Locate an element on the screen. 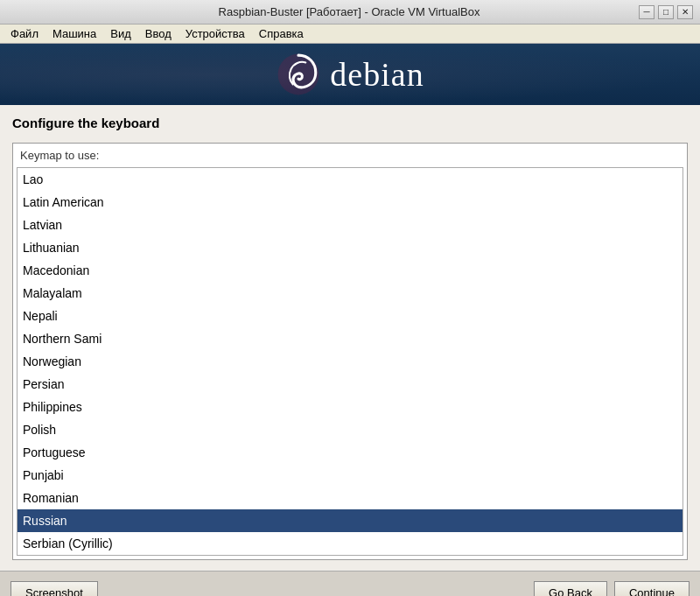  maximize-button: □ is located at coordinates (666, 12).